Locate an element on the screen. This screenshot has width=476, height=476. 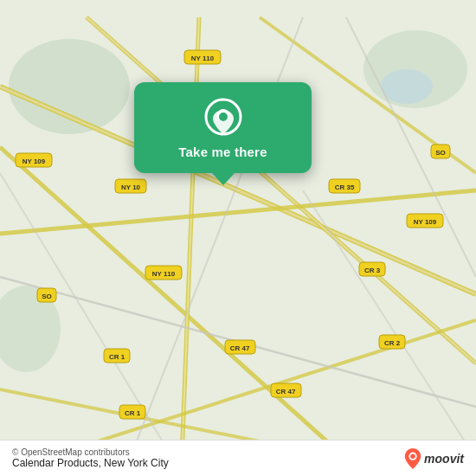
location-pin-icon is located at coordinates (223, 117).